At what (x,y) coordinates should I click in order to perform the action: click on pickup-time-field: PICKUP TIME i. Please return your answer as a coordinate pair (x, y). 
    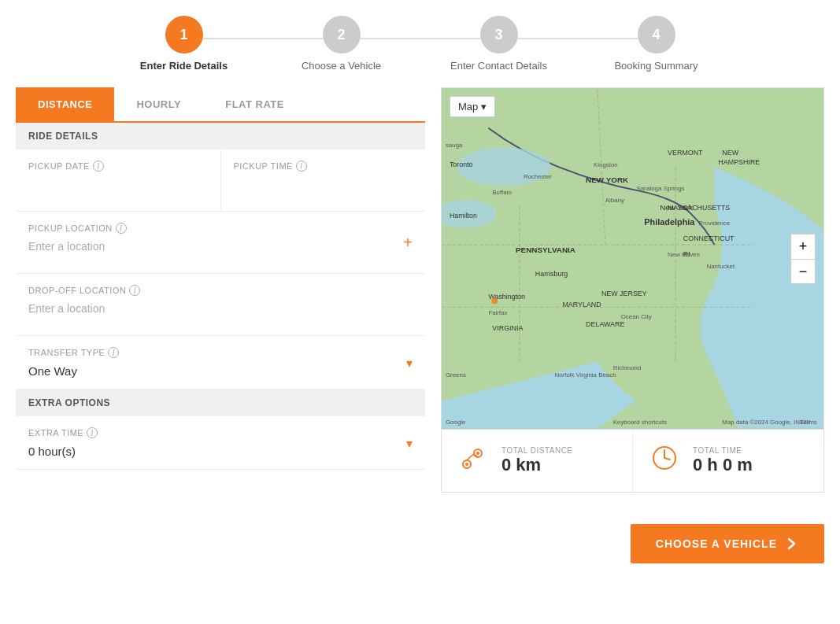
    Looking at the image, I should click on (324, 180).